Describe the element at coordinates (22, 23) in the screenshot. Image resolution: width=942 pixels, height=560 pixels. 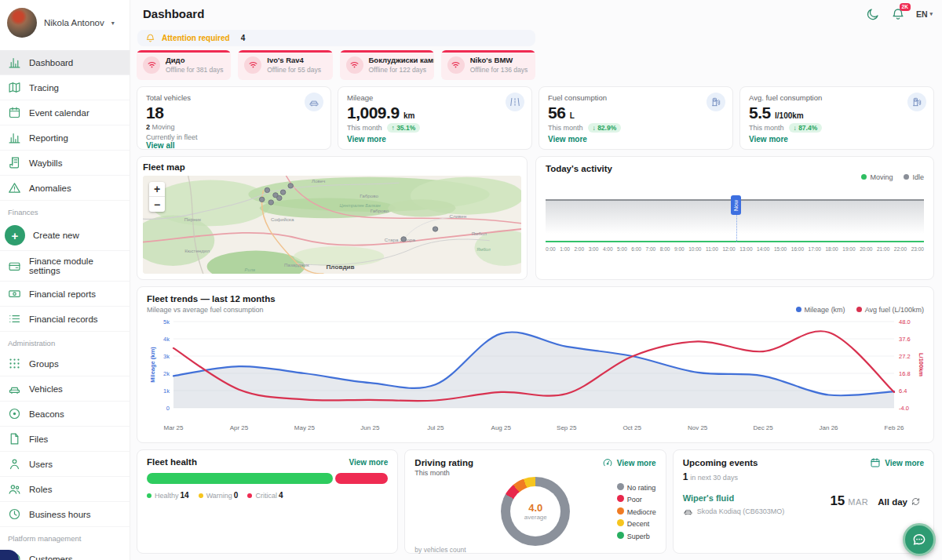
I see `avatar` at that location.